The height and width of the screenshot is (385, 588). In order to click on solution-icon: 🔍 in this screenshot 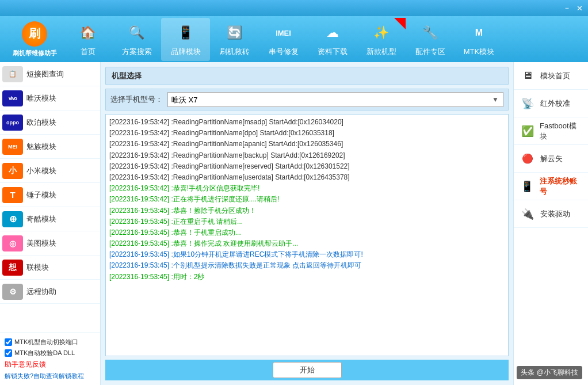, I will do `click(137, 33)`.